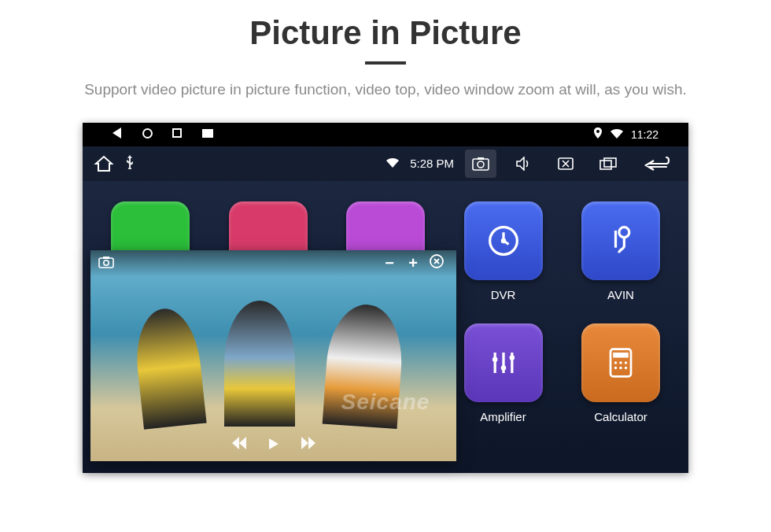 This screenshot has width=771, height=532. Describe the element at coordinates (432, 164) in the screenshot. I see `launcher-time: 5:28 PM` at that location.